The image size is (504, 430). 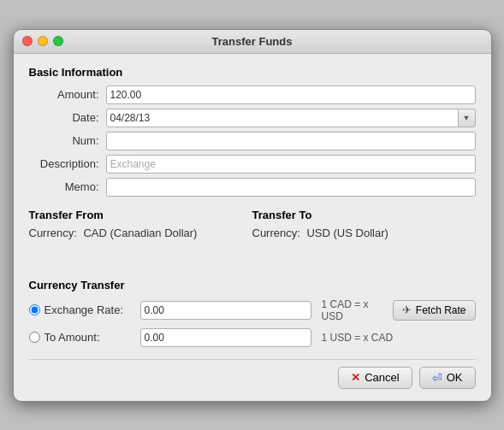 I want to click on exchange-rate-input, so click(x=226, y=310).